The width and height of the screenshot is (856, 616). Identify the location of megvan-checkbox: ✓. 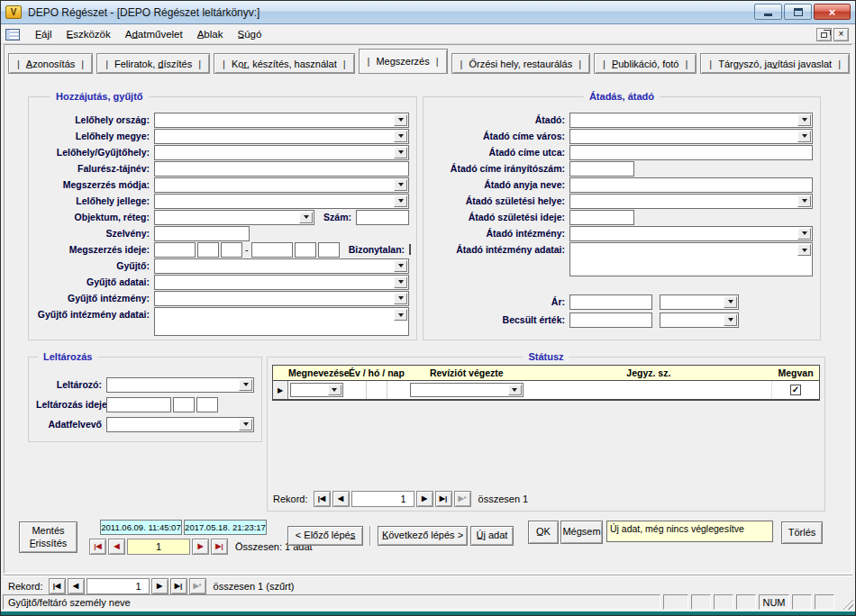
(796, 390).